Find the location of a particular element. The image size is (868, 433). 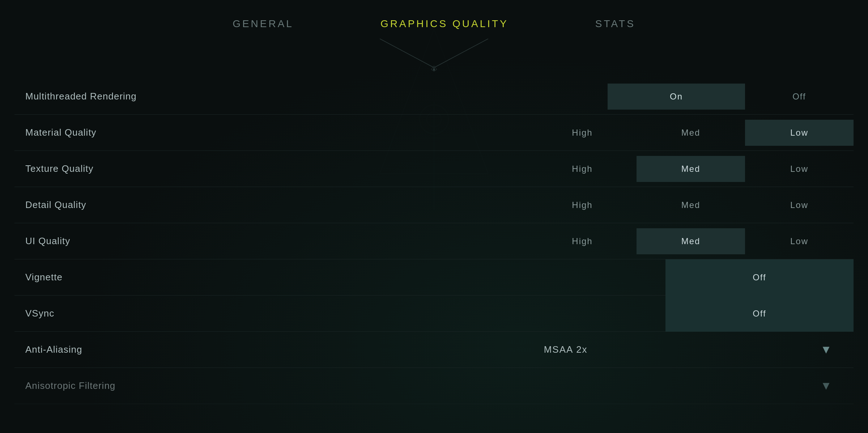

label-texture-quality: Texture Quality is located at coordinates (163, 169).